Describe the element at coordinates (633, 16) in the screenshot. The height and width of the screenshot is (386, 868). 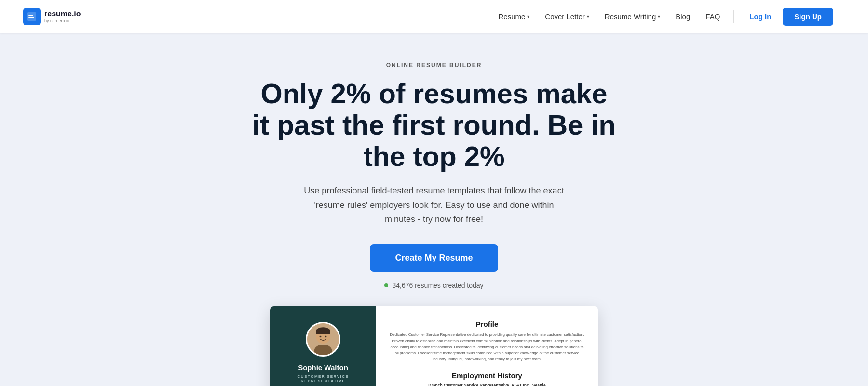
I see `nav-item-resume-writing: Resume Writing ▾` at that location.